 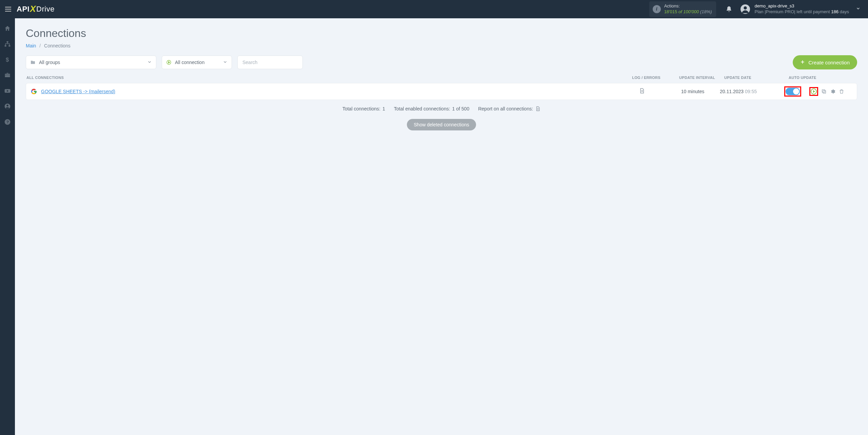 What do you see at coordinates (7, 75) in the screenshot?
I see `nav-briefcase-icon` at bounding box center [7, 75].